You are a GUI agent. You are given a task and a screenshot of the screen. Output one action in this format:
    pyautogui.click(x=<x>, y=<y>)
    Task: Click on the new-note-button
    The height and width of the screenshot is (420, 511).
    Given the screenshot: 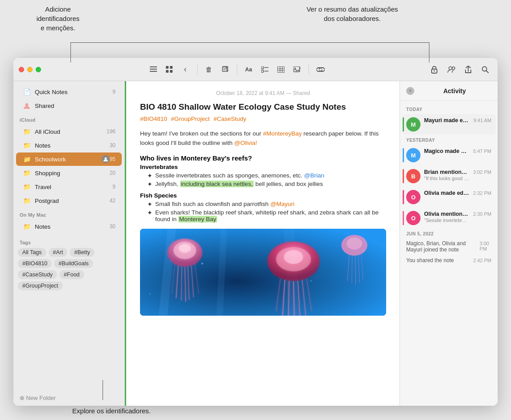 What is the action you would take?
    pyautogui.click(x=225, y=70)
    